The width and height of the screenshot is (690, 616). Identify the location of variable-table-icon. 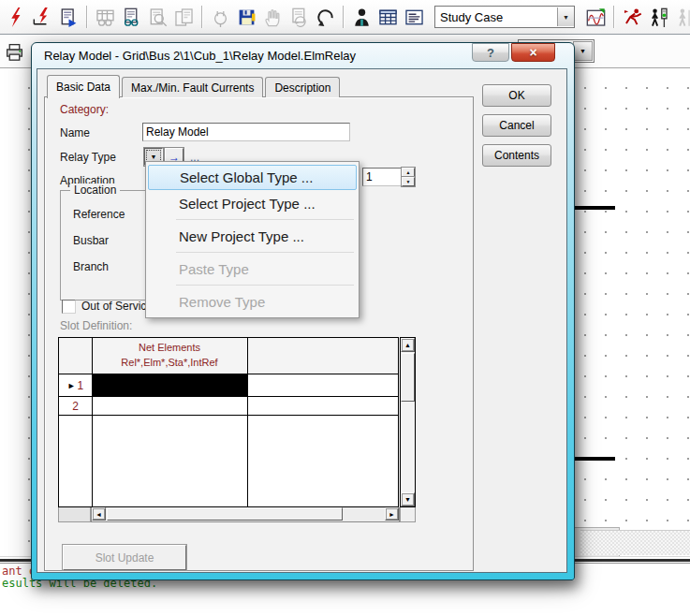
(388, 17).